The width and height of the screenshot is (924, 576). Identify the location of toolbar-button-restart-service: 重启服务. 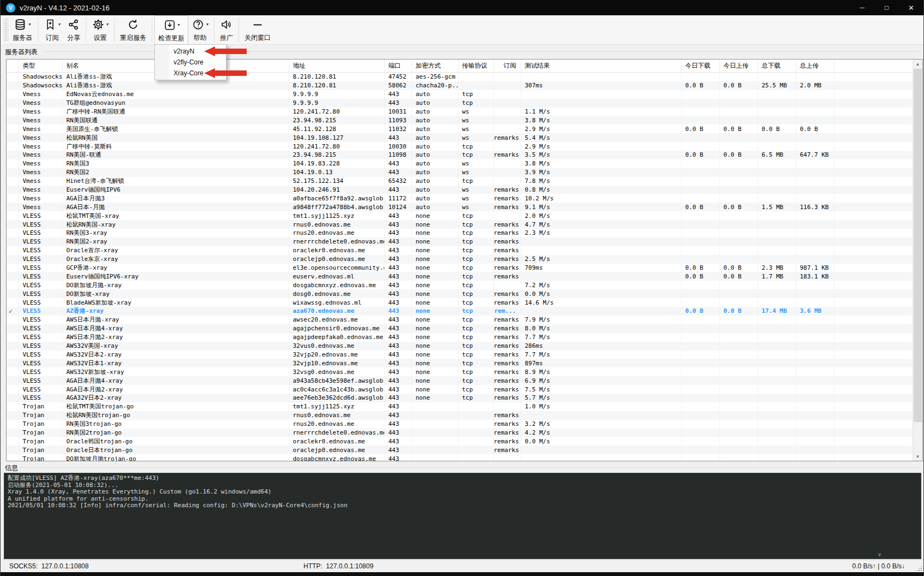
(133, 29).